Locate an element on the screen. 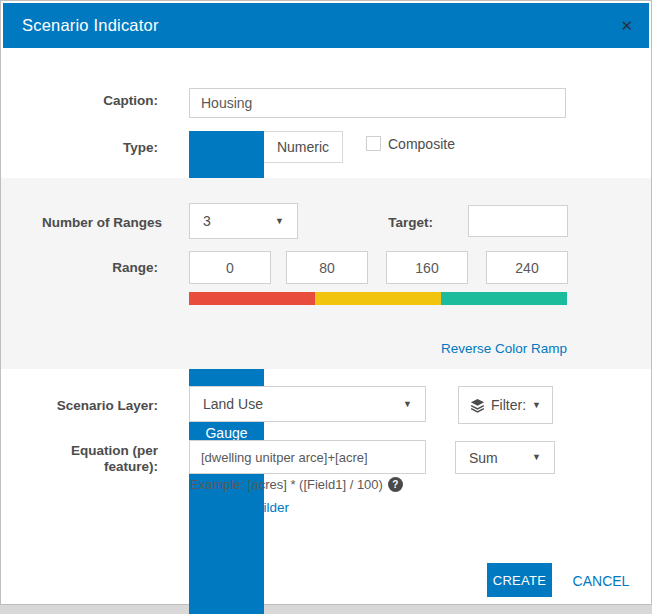 The width and height of the screenshot is (652, 614). type-numeric-label: Numeric is located at coordinates (303, 147).